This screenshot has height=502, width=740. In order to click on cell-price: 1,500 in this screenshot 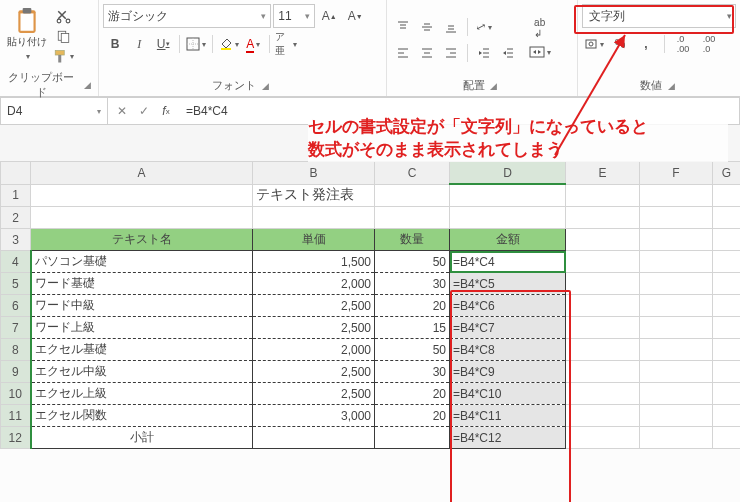, I will do `click(314, 262)`.